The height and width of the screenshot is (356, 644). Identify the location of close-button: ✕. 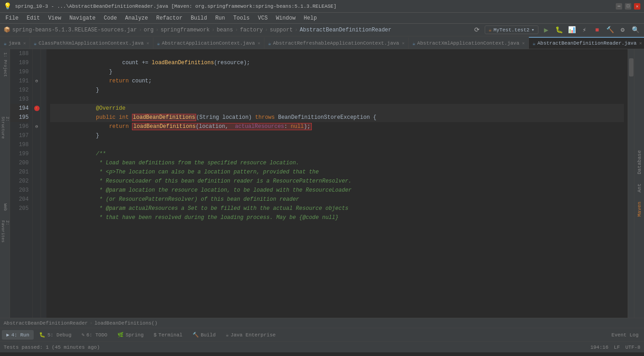
(637, 6).